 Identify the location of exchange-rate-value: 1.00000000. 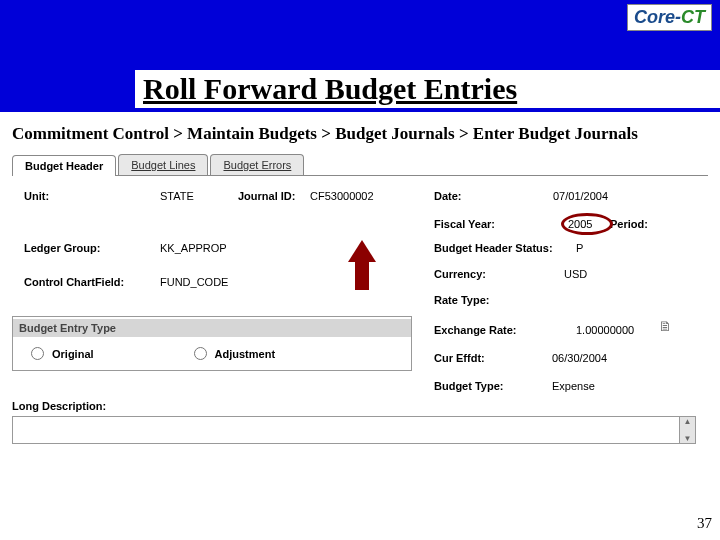
(605, 330).